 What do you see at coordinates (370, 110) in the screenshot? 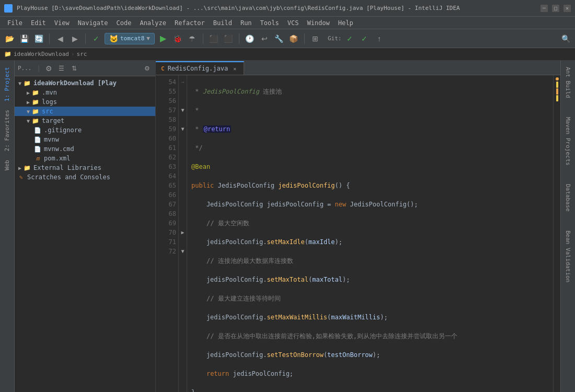
I see `code-line-55: *` at bounding box center [370, 110].